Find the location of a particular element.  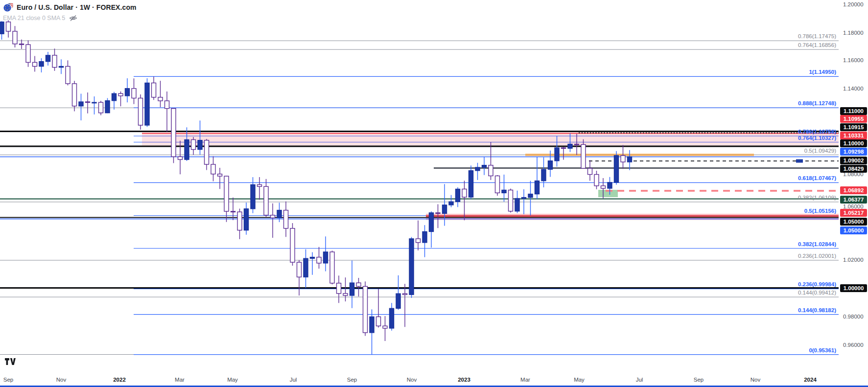

eye-off-icon is located at coordinates (73, 18).